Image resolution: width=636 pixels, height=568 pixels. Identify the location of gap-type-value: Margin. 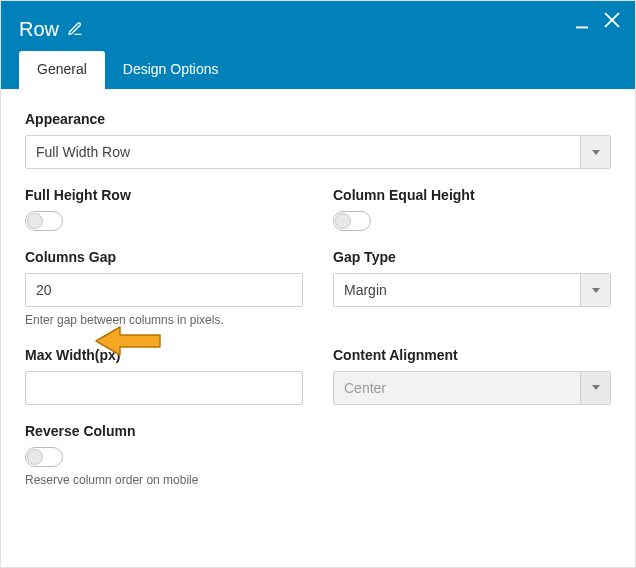
(457, 290).